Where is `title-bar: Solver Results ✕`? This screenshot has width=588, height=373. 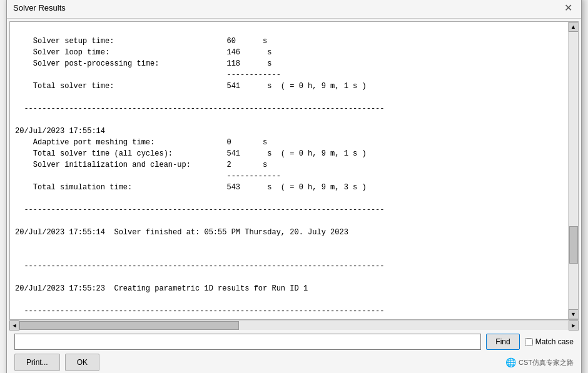 title-bar: Solver Results ✕ is located at coordinates (294, 9).